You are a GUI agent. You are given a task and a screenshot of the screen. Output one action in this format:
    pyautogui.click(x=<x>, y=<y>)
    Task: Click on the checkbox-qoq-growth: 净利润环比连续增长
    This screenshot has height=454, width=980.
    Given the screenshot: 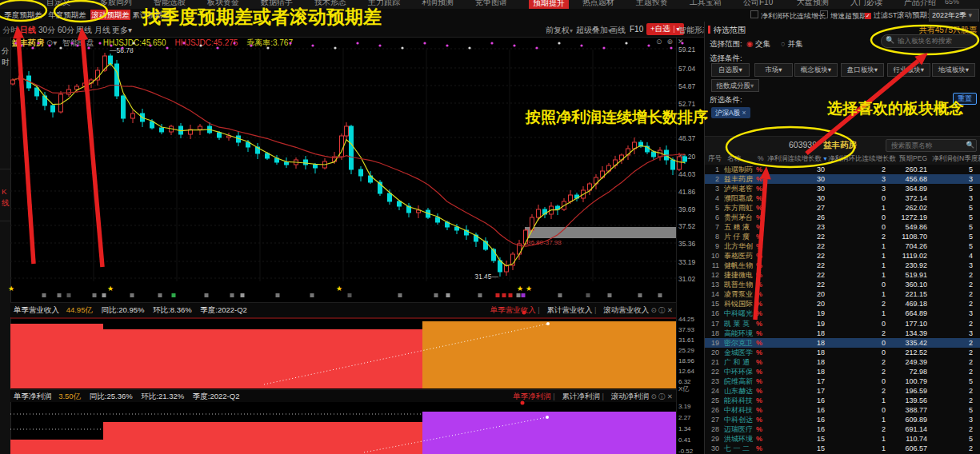 What is the action you would take?
    pyautogui.click(x=788, y=16)
    